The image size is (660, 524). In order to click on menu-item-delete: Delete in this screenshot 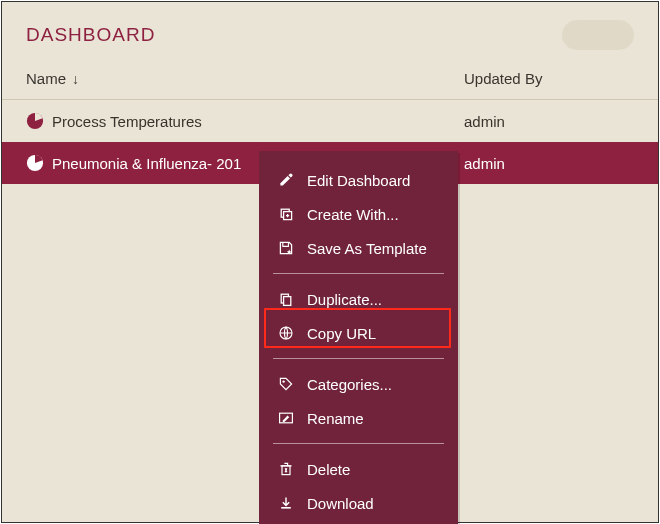, I will do `click(358, 469)`.